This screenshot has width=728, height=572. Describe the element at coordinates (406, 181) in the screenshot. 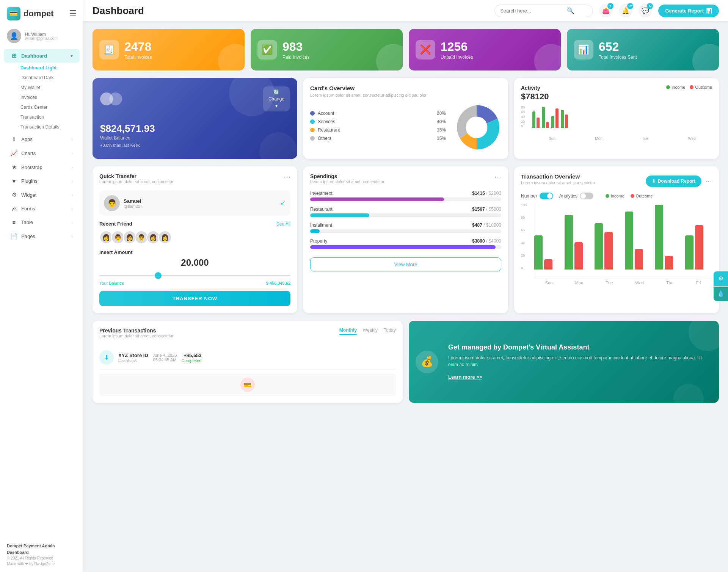

I see `sp-header: Spendings Lorem ipsum dolor sit amet, co…` at that location.